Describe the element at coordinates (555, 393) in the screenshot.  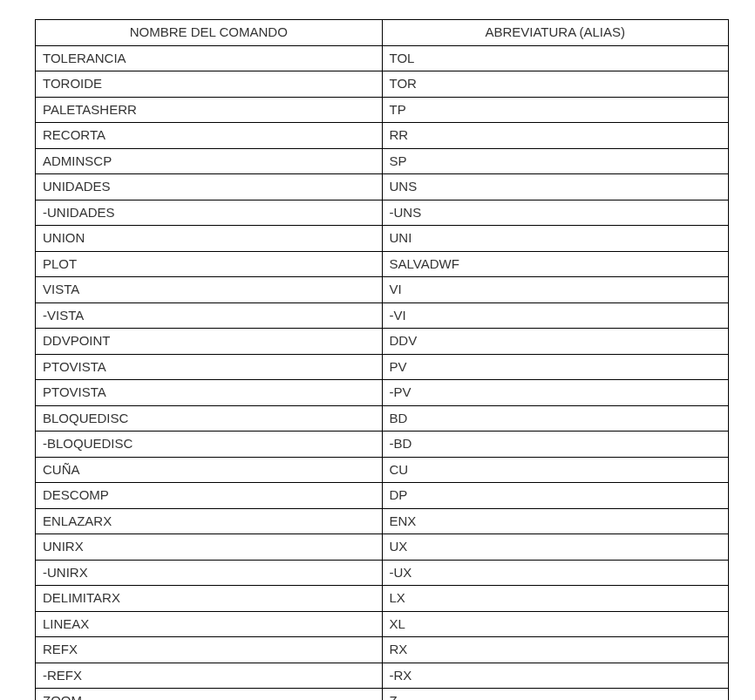
I see `cell-command-alias: -PV` at that location.